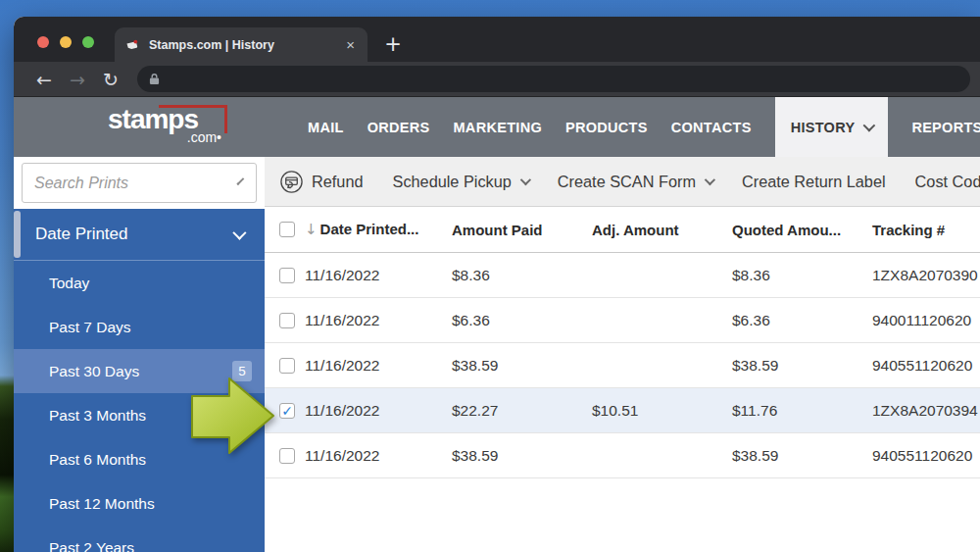 The image size is (980, 552). I want to click on table-header-row: ↓Date Printed...Amount PaidAdj. AmountQu…, so click(622, 229).